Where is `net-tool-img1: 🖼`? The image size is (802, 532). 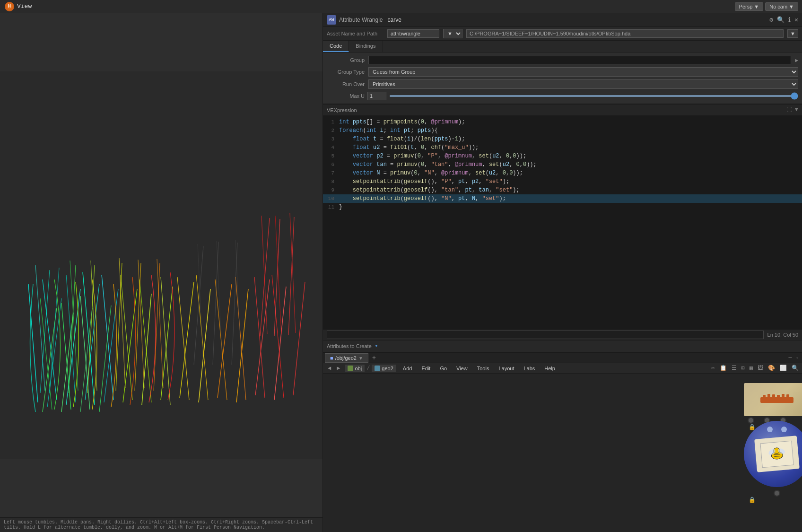 net-tool-img1: 🖼 is located at coordinates (760, 368).